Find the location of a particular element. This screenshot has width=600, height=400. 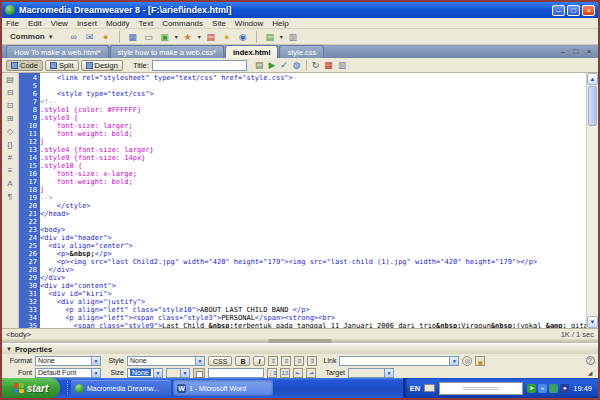

expand-all-icon: ⊞ is located at coordinates (10, 119).